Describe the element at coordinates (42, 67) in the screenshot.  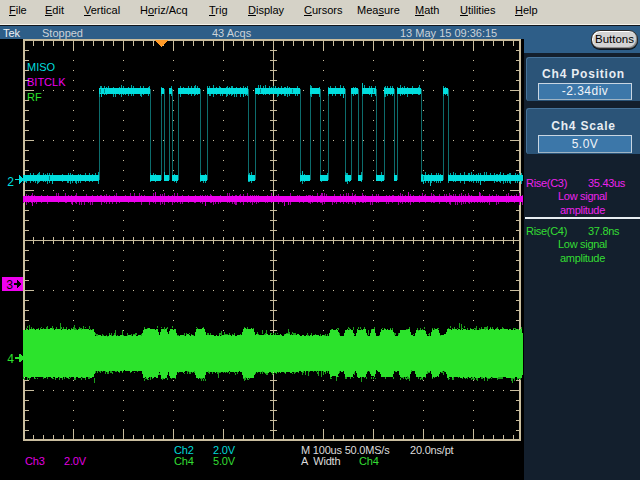
I see `svg-text: MISO` at that location.